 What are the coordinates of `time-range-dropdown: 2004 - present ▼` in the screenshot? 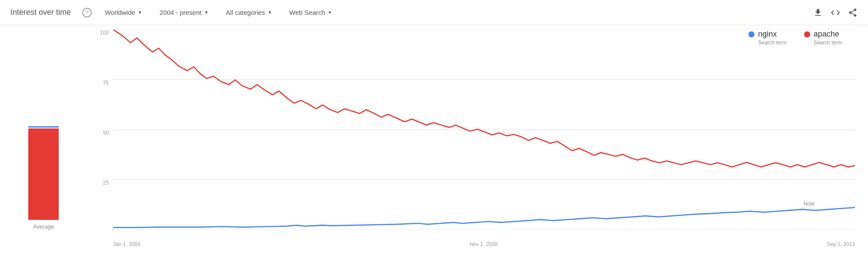 It's located at (184, 12).